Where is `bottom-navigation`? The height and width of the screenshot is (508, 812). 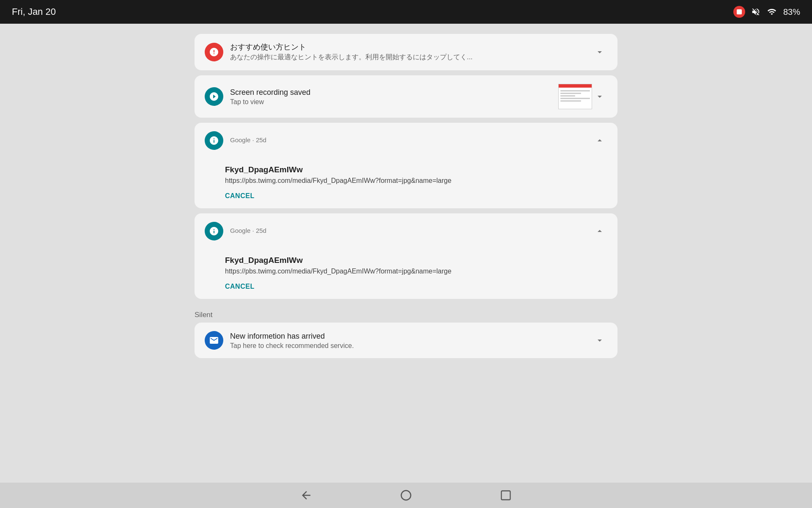 bottom-navigation is located at coordinates (406, 495).